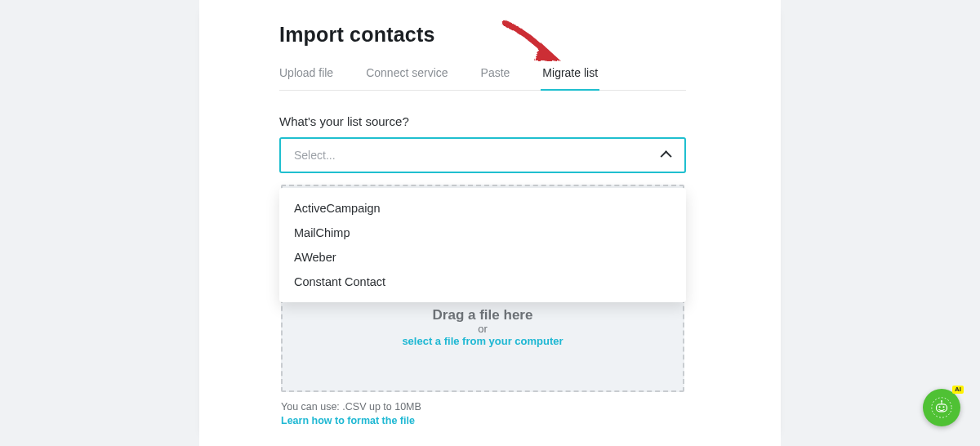 This screenshot has height=446, width=980. Describe the element at coordinates (483, 233) in the screenshot. I see `option-mailchimp: MailChimp` at that location.